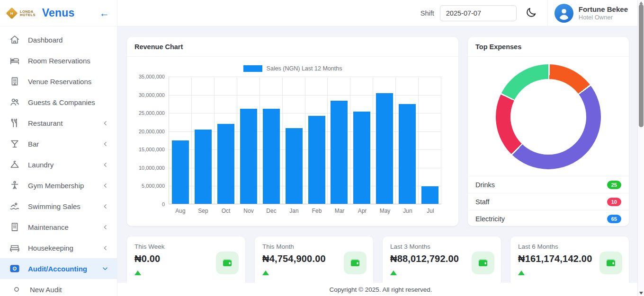 Image resolution: width=644 pixels, height=296 pixels. Describe the element at coordinates (203, 211) in the screenshot. I see `x-tick-label: Sep` at that location.